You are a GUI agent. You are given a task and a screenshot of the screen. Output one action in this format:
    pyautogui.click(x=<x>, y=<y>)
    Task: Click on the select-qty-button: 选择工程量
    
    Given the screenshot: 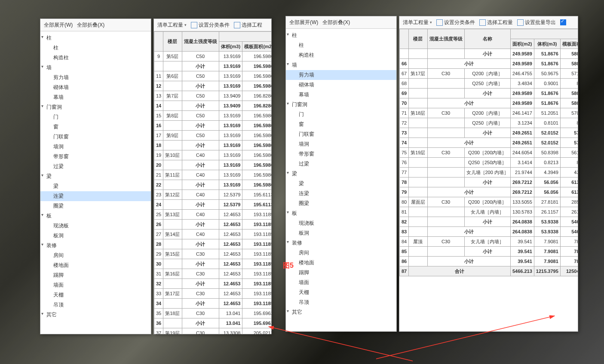 What is the action you would take?
    pyautogui.click(x=496, y=22)
    